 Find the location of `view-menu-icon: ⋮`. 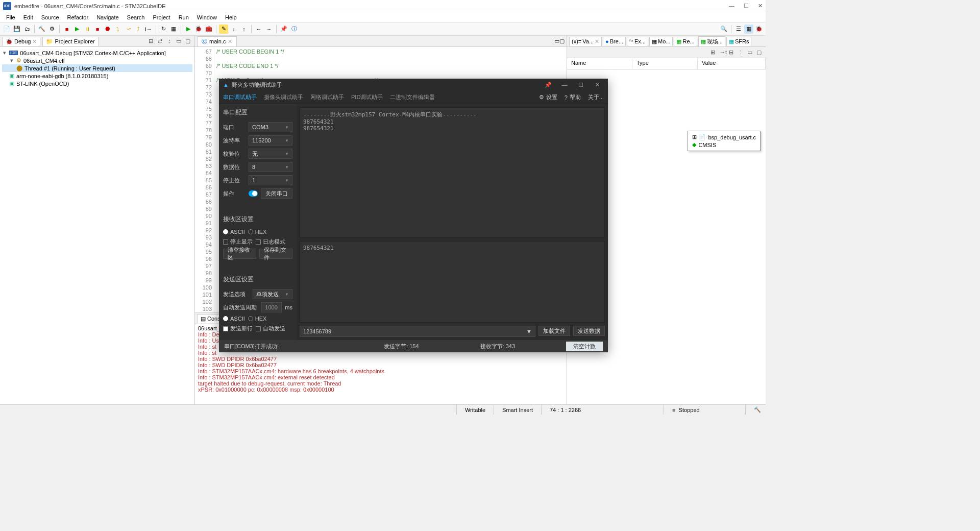

view-menu-icon: ⋮ is located at coordinates (170, 41).